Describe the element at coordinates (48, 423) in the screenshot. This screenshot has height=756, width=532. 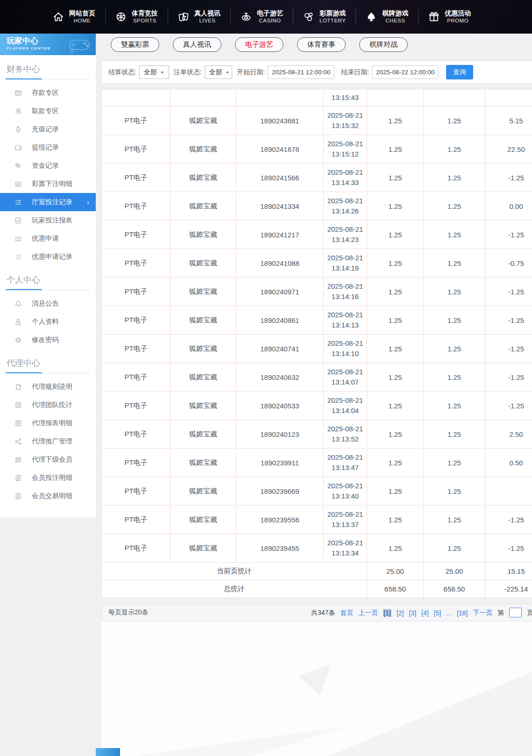
I see `sidebar-item-代理报表明细: 代理报表明细` at that location.